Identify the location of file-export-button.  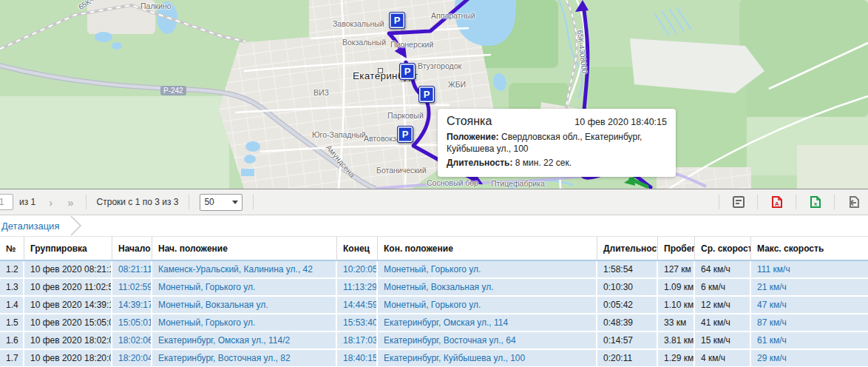
(853, 202).